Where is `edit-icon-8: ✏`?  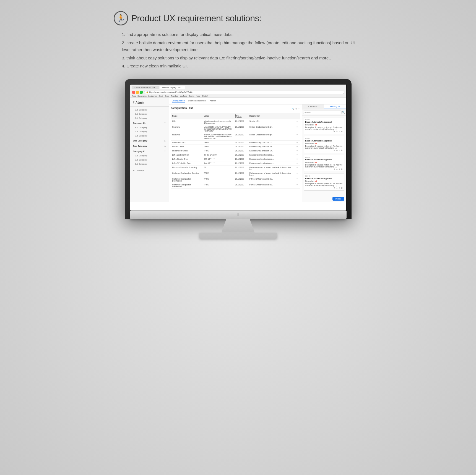 edit-icon-8: ✏ is located at coordinates (297, 163).